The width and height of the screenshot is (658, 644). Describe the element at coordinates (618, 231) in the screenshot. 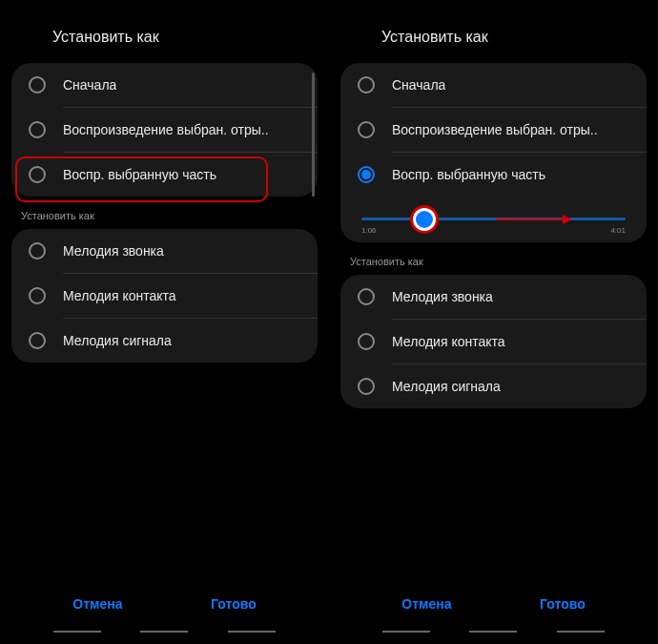

I see `slider-end-time: 4:01` at that location.